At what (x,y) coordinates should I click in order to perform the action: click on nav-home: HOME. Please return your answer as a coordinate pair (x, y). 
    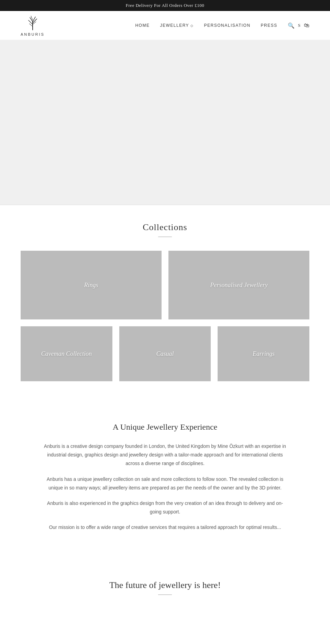
    Looking at the image, I should click on (142, 25).